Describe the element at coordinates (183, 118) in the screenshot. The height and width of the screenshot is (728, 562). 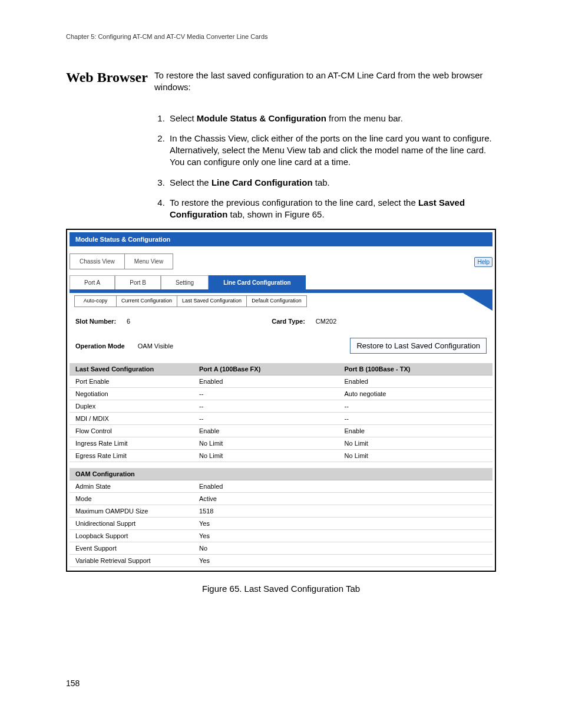
I see `step-text: Select` at that location.